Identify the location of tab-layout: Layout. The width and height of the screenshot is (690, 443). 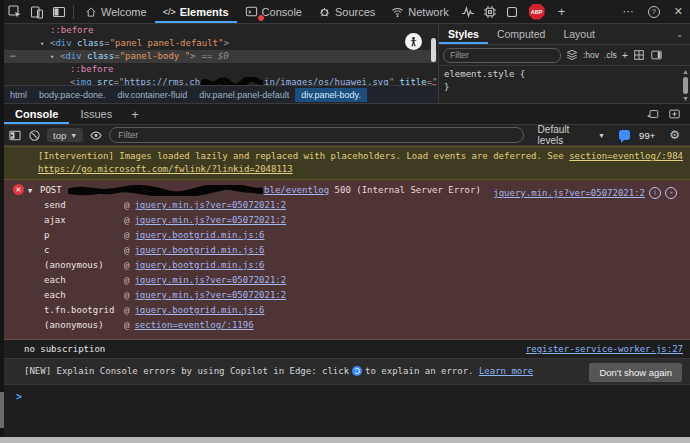
(579, 34).